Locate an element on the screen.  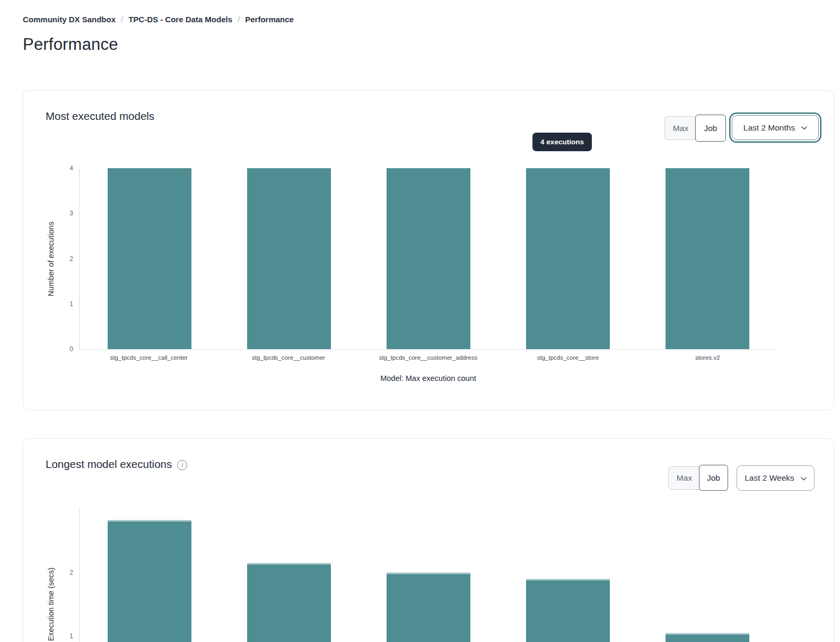
time-range-value: Last 2 Weeks is located at coordinates (769, 478).